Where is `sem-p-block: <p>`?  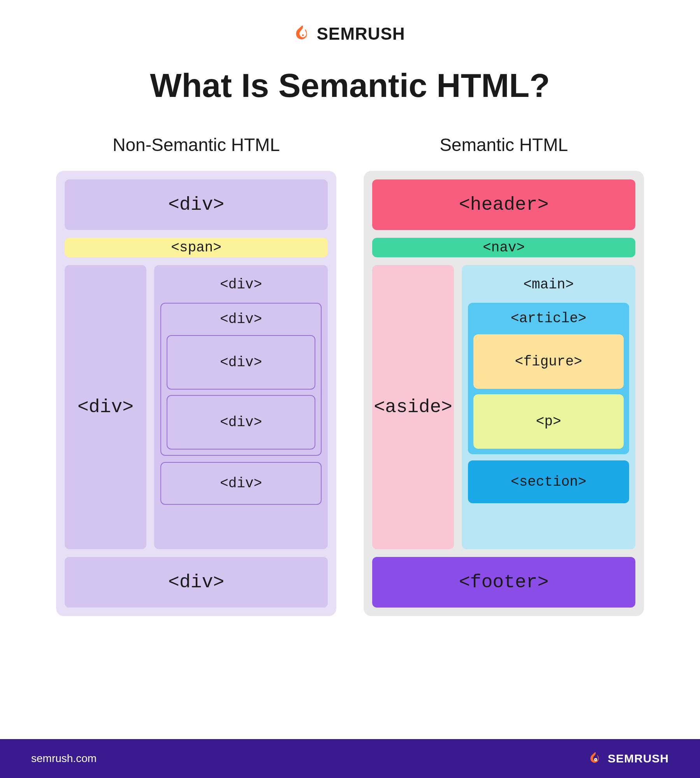
sem-p-block: <p> is located at coordinates (549, 421).